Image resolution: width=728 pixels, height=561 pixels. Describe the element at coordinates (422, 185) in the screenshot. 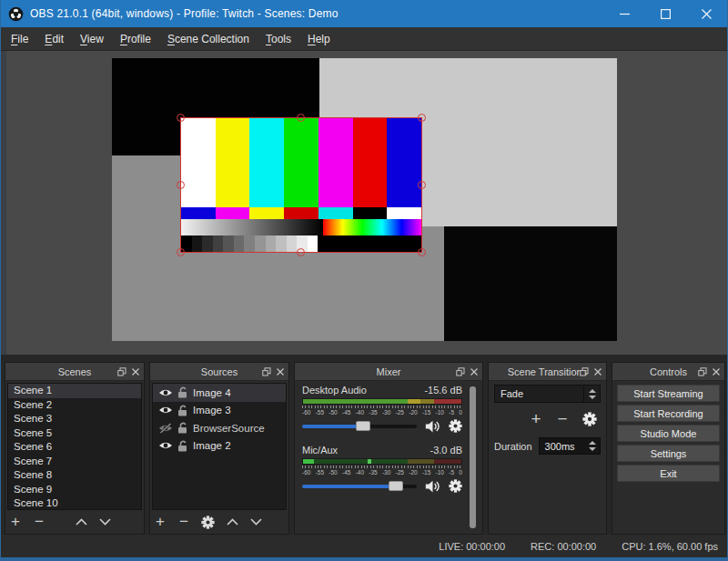

I see `selection-handle-middle-right` at that location.